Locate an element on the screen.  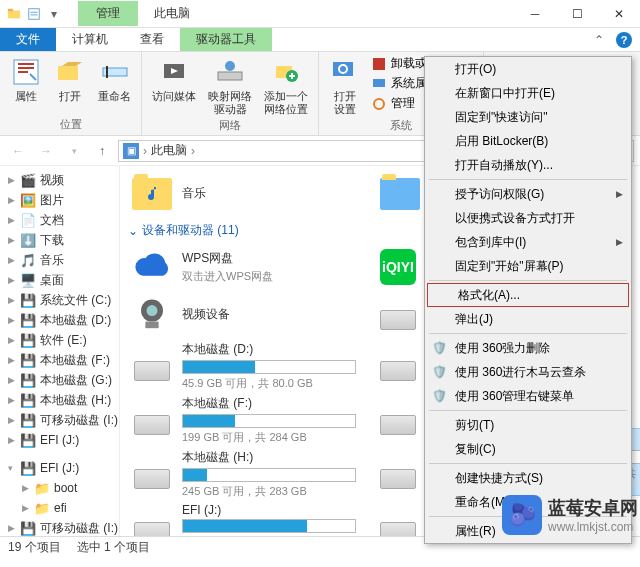
open-settings-button: 打开 设置 is located at coordinates (345, 86).